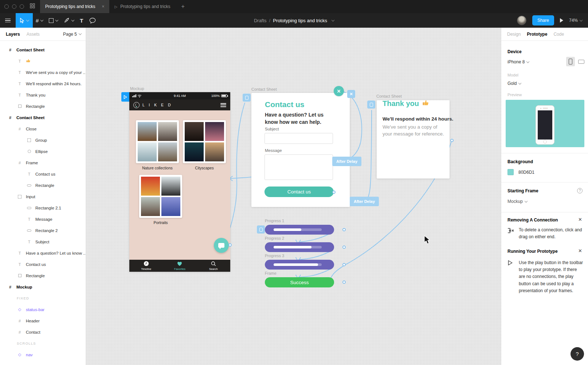 The image size is (588, 365). Describe the element at coordinates (299, 264) in the screenshot. I see `progress-pill` at that location.